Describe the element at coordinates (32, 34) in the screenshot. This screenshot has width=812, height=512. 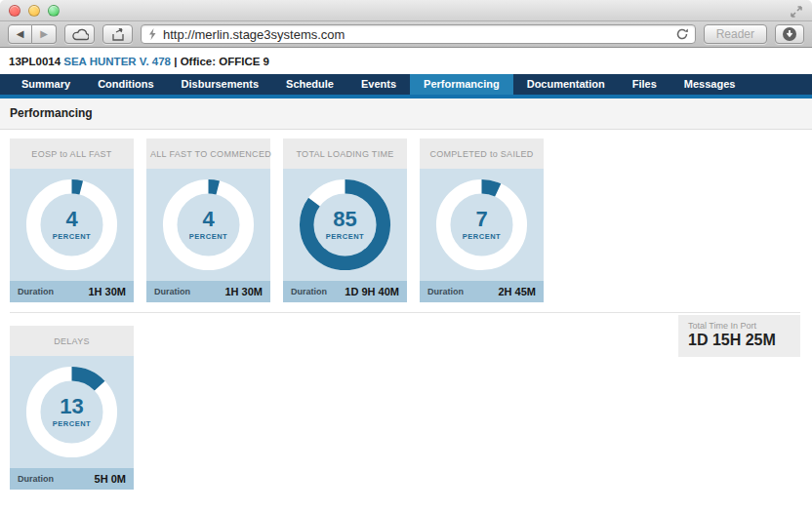
I see `history-buttons: ◀ ▶` at that location.